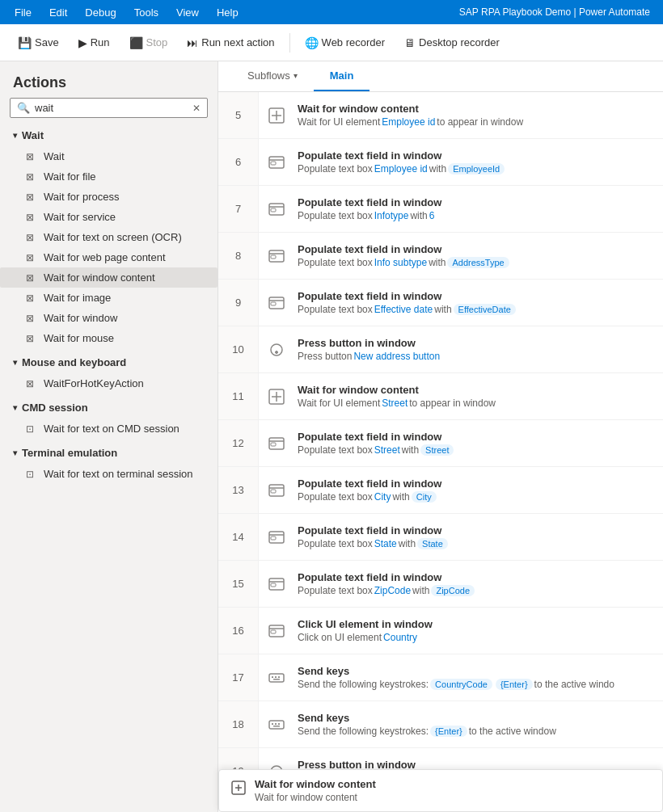 The image size is (663, 812). I want to click on flow-title: Wait for window content, so click(477, 108).